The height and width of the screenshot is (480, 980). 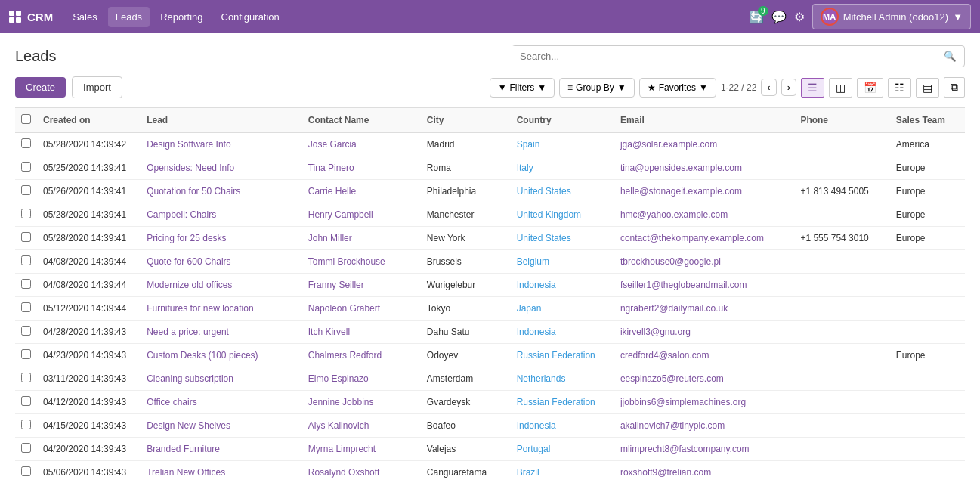 I want to click on cell-lead: Cleaning subscription, so click(x=221, y=379).